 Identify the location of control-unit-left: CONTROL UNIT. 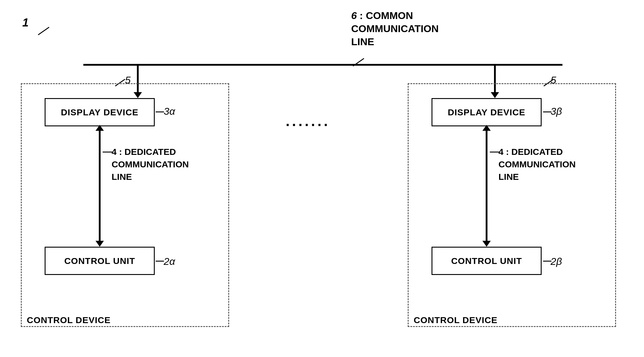
(100, 261).